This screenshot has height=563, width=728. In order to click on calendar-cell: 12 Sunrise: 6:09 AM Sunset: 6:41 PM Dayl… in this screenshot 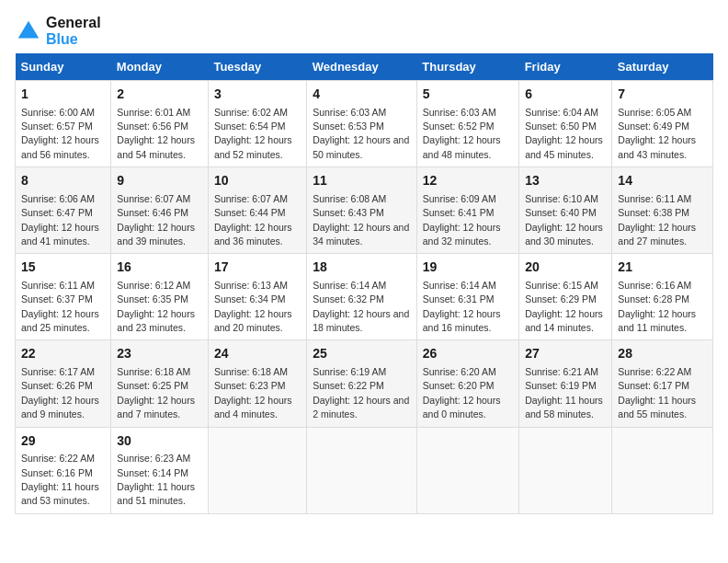, I will do `click(467, 211)`.